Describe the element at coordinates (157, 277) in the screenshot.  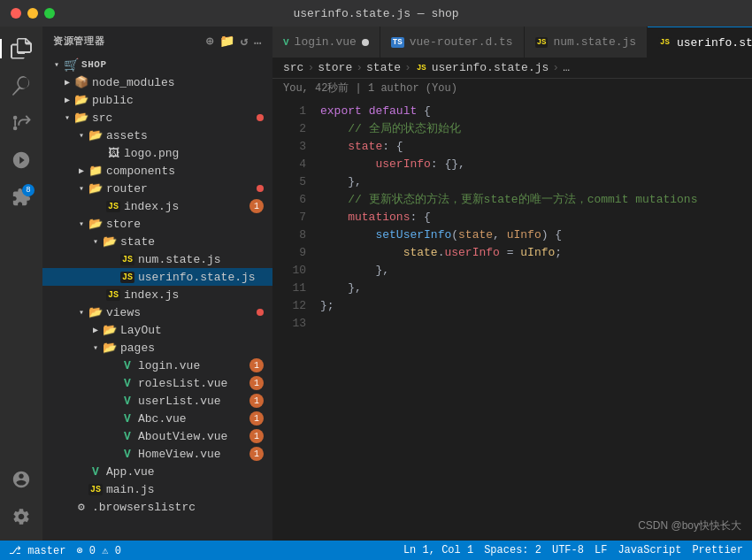
I see `tree-userinfo-state: ▶ JS userinfo.state.js` at that location.